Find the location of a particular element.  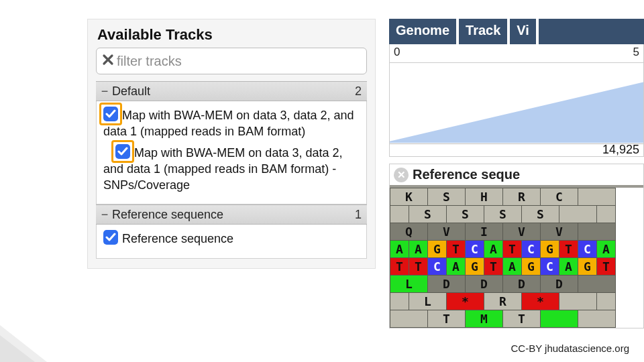

menu-bar: GenomeTrackVi is located at coordinates (517, 32).